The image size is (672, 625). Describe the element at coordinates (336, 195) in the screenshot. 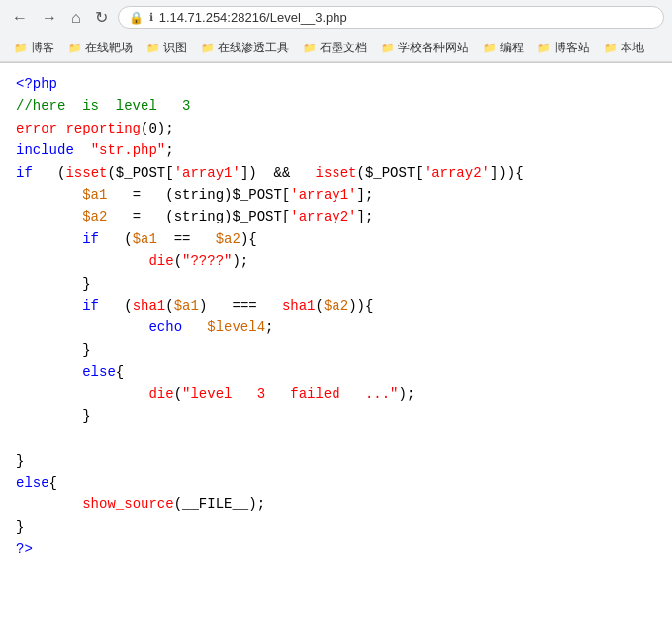

I see `code-line-6: $a1 = (string)$_POST['array1'];` at that location.